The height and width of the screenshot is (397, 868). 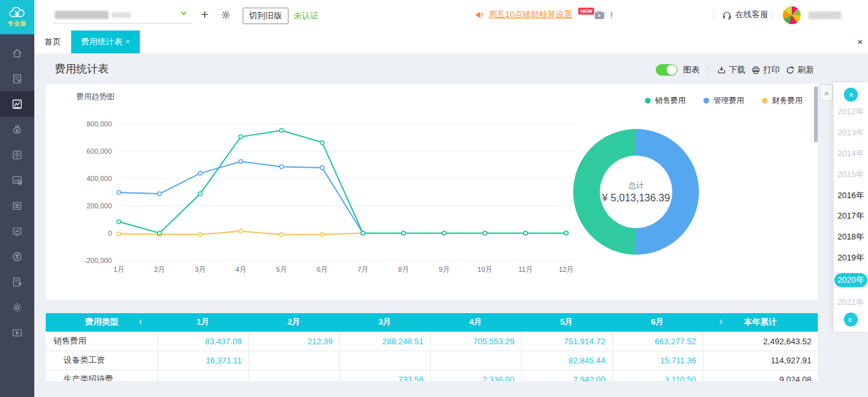 I want to click on sidebar-item-tax, so click(x=17, y=257).